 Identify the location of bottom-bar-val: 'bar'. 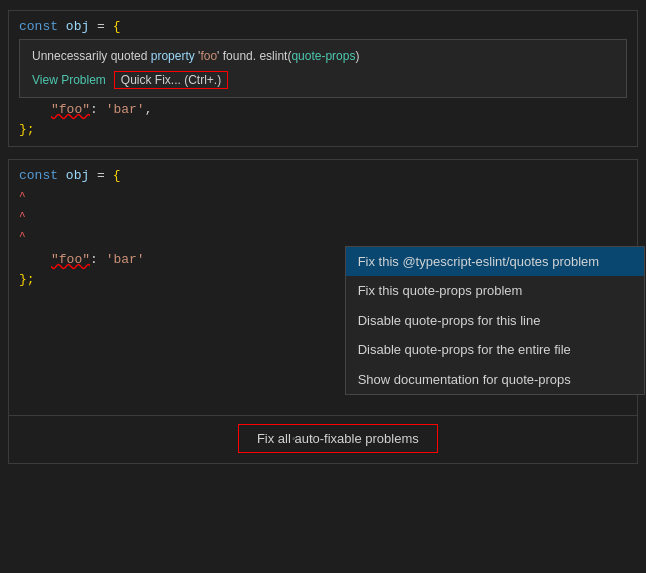
(126, 260).